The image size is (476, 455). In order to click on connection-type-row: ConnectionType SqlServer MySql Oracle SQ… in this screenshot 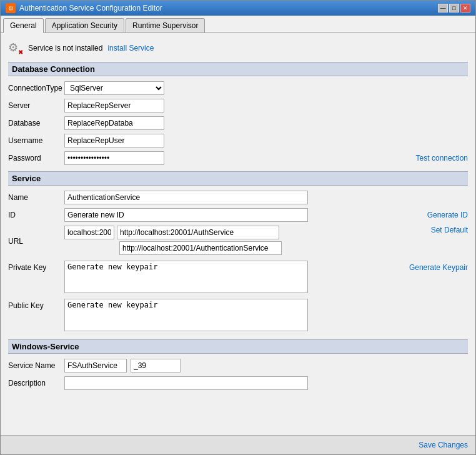, I will do `click(238, 88)`.